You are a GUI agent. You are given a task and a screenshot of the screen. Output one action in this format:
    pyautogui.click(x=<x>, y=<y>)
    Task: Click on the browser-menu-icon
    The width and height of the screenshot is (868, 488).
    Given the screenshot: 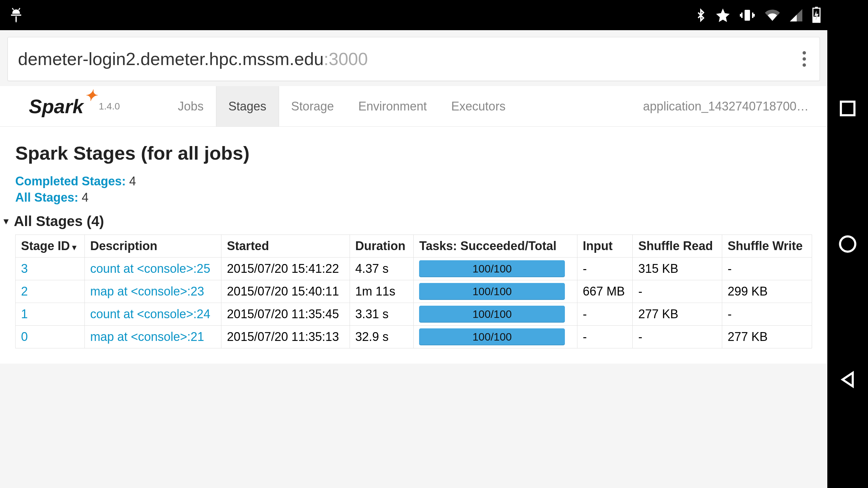 What is the action you would take?
    pyautogui.click(x=804, y=59)
    